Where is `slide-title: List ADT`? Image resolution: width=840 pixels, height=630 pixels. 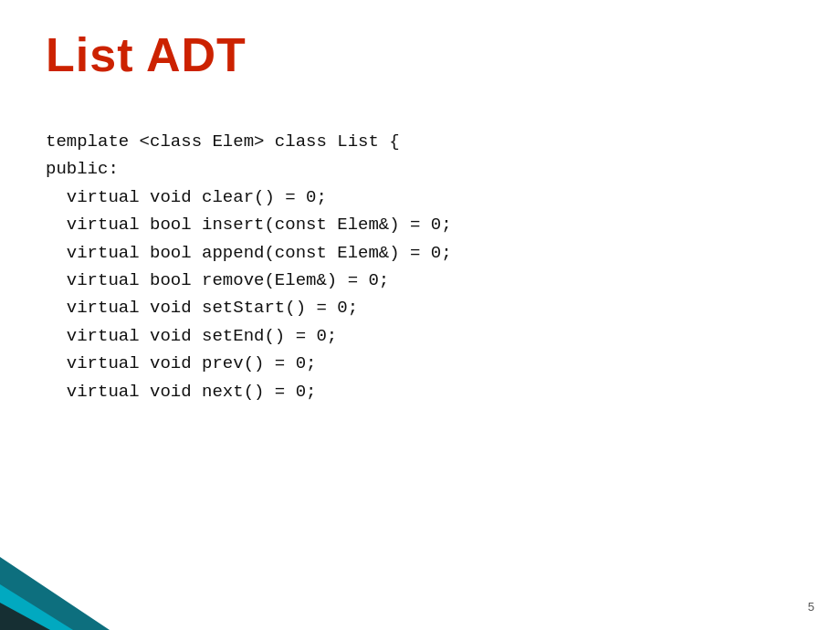 slide-title: List ADT is located at coordinates (146, 55).